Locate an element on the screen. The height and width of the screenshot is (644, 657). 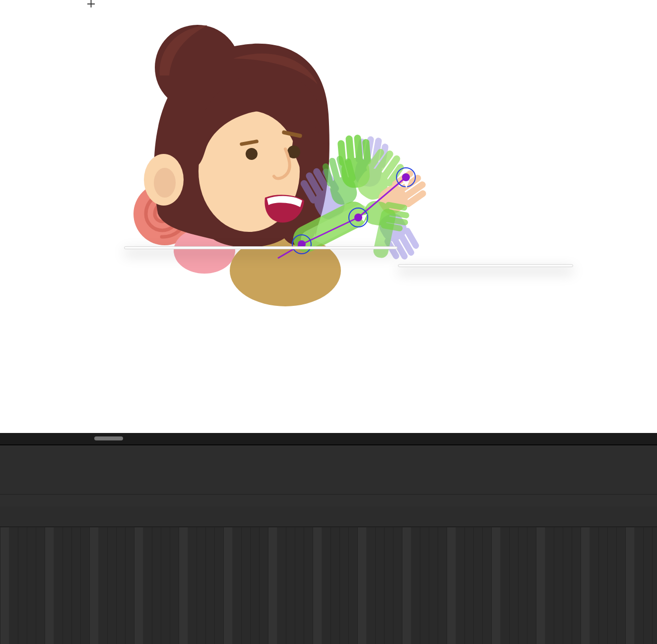
character-eye-left is located at coordinates (252, 154).